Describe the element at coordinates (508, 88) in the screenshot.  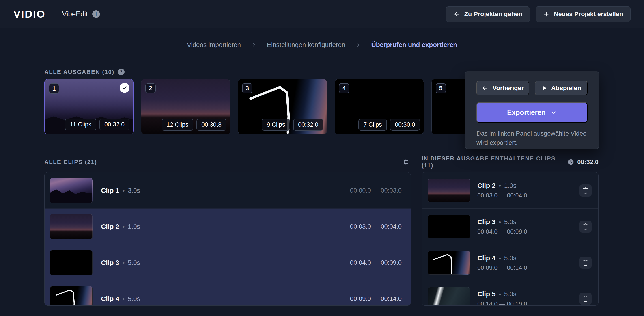
I see `previous-label: Vorheriger` at that location.